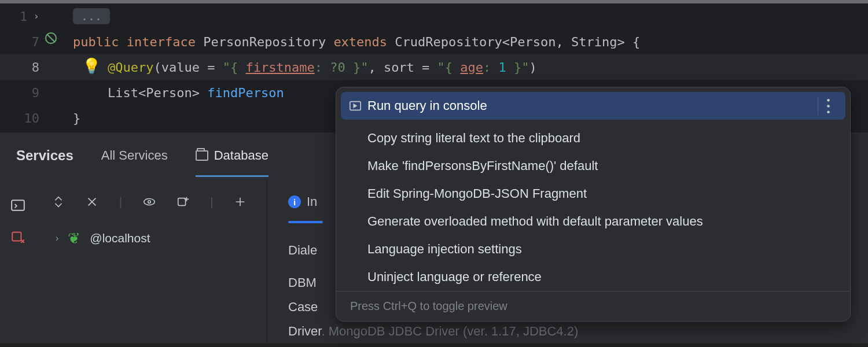 The width and height of the screenshot is (868, 347). Describe the element at coordinates (448, 42) in the screenshot. I see `super-type: CrudRepository` at that location.